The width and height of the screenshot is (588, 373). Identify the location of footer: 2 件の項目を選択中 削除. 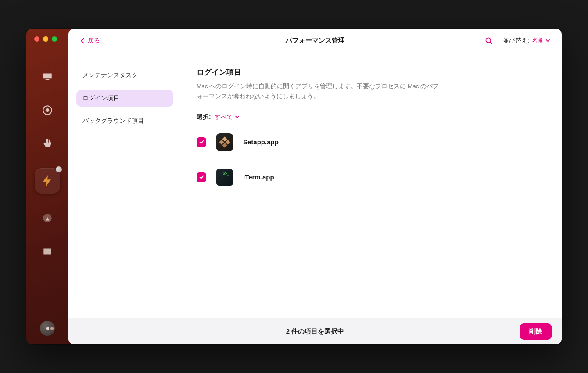
(315, 331).